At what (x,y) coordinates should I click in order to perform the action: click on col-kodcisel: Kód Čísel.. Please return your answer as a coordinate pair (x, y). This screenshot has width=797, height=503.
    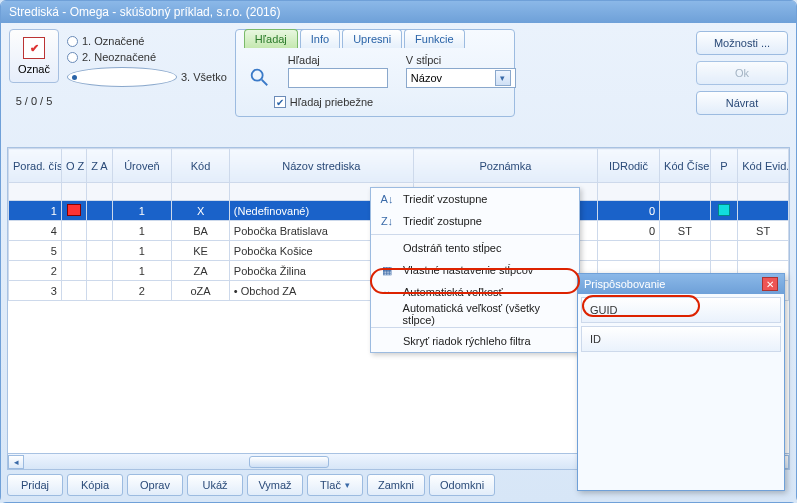
    Looking at the image, I should click on (686, 166).